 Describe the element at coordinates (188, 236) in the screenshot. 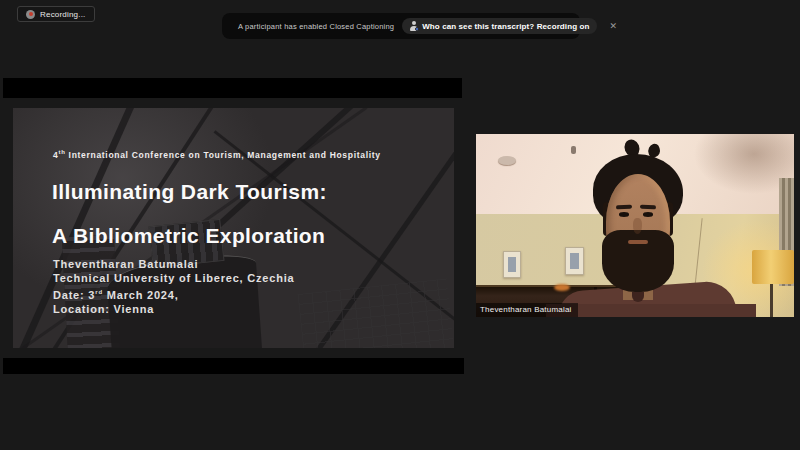

I see `slide-title-line2: A Bibliometric Exploration` at that location.